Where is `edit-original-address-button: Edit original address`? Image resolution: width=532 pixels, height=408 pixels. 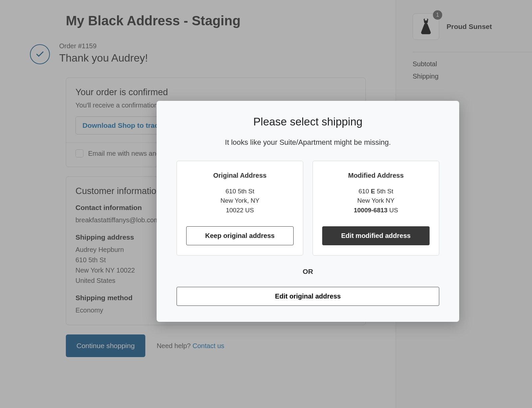 edit-original-address-button: Edit original address is located at coordinates (308, 296).